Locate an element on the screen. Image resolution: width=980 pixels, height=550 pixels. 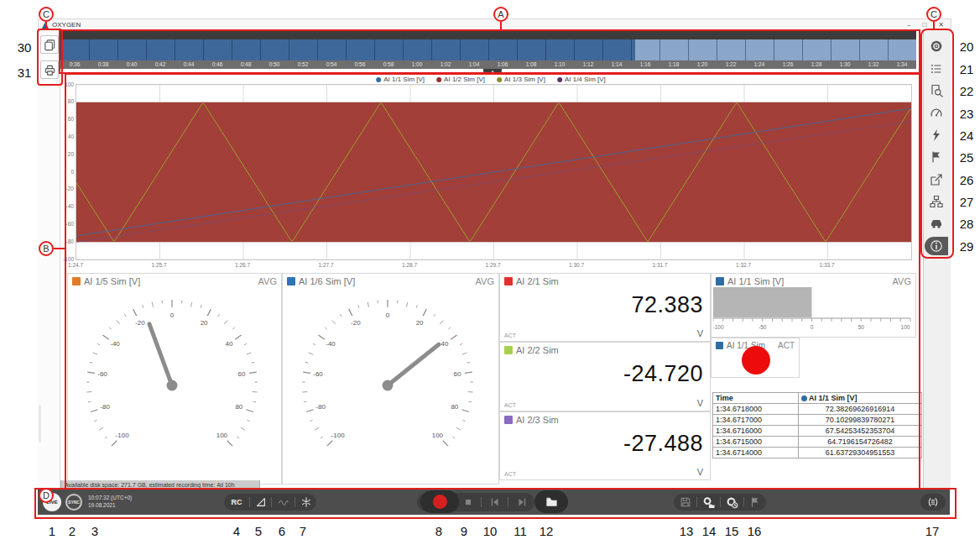
timeline-tick: 0:54 is located at coordinates (331, 65).